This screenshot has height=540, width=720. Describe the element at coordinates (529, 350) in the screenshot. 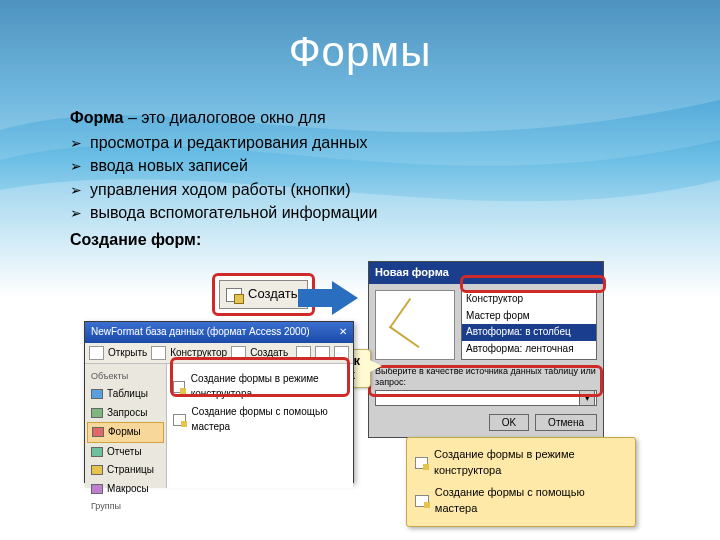

I see `list-item: Автоформа: ленточная` at that location.